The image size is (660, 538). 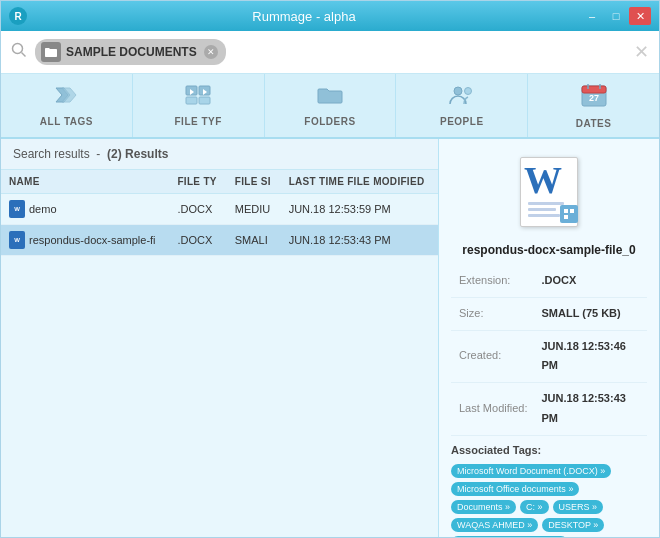 What do you see at coordinates (515, 489) in the screenshot?
I see `tag-badge: Microsoft Office documents »` at bounding box center [515, 489].